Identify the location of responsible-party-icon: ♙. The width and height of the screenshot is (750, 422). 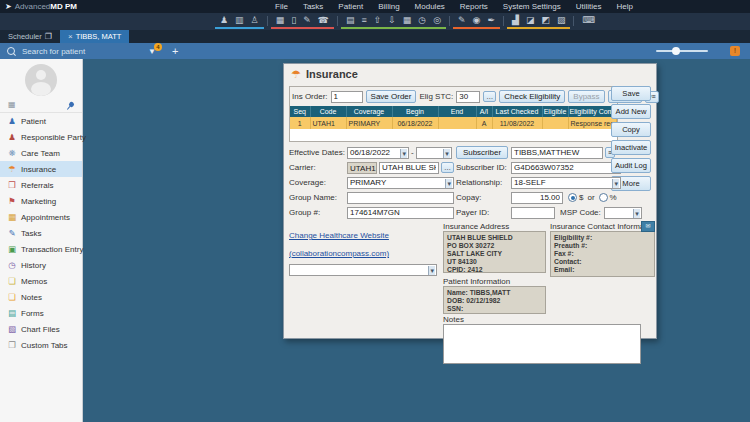
(255, 20).